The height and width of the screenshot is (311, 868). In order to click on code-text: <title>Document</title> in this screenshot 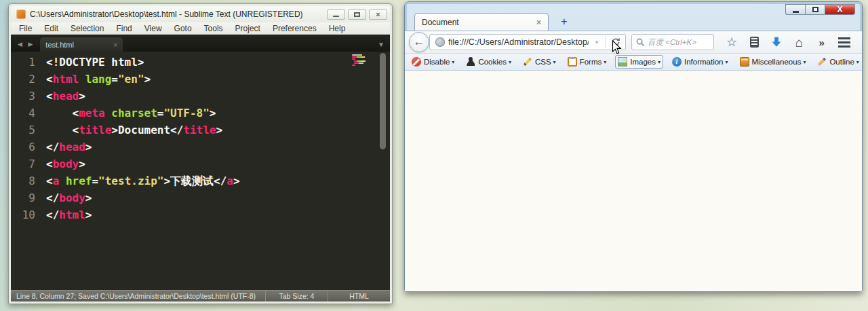, I will do `click(134, 130)`.